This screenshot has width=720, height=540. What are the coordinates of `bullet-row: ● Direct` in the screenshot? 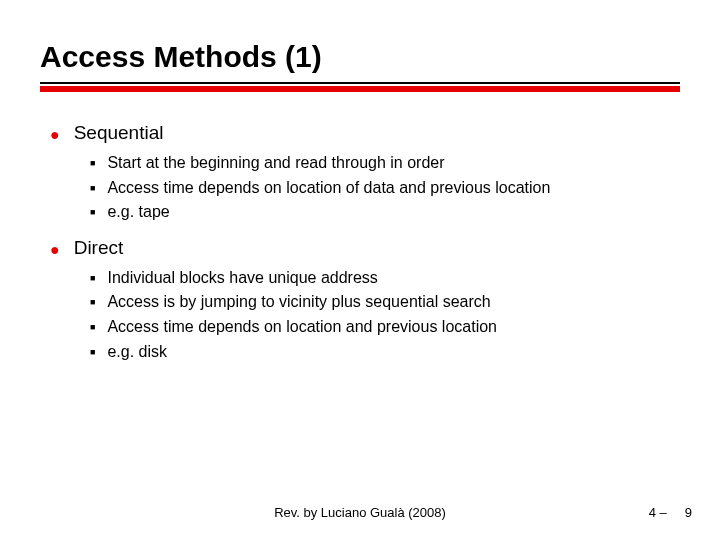 It's located at (365, 248).